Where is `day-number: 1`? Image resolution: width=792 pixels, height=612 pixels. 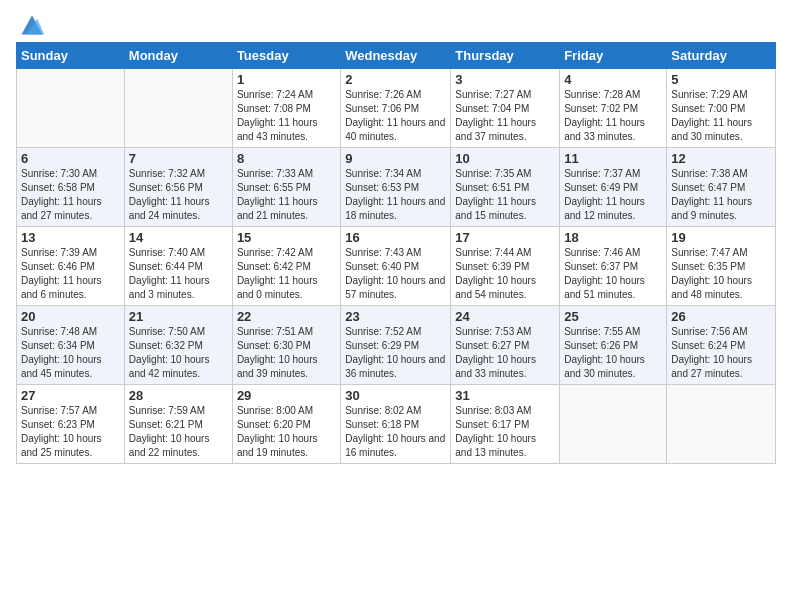 day-number: 1 is located at coordinates (286, 80).